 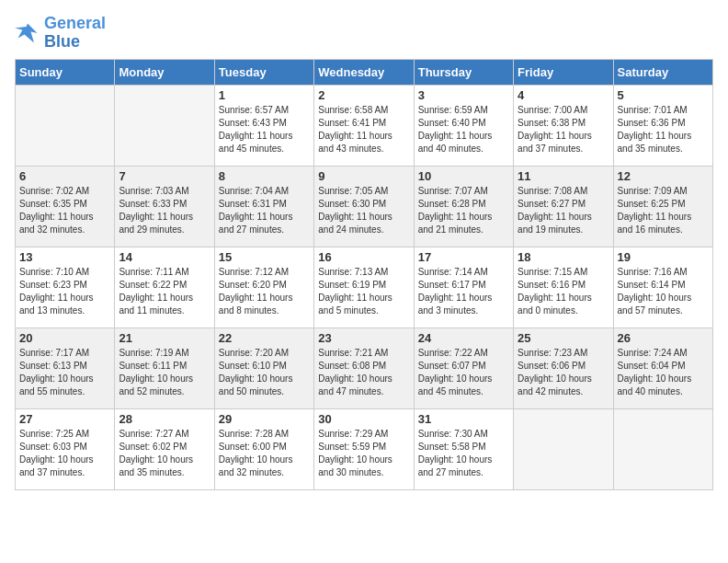 I want to click on day-number: 16, so click(x=364, y=258).